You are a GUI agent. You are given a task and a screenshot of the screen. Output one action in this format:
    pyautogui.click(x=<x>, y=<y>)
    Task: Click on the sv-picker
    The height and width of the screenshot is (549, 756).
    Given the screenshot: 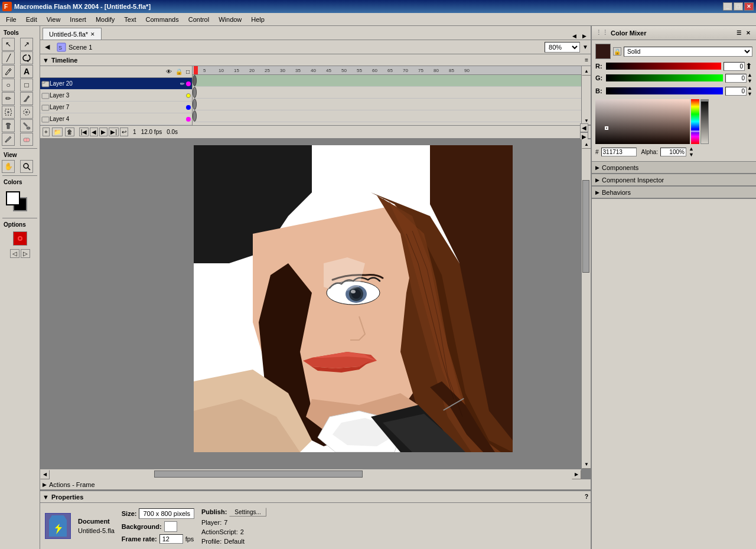 What is the action you would take?
    pyautogui.click(x=643, y=122)
    